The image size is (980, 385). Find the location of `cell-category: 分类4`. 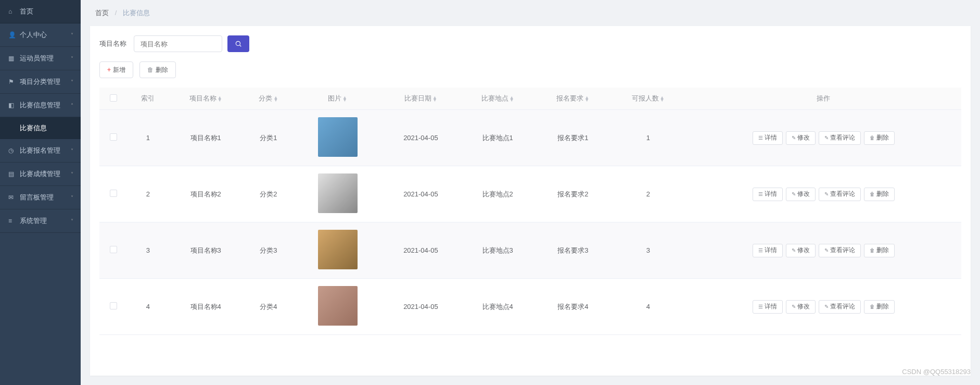

cell-category: 分类4 is located at coordinates (269, 307).